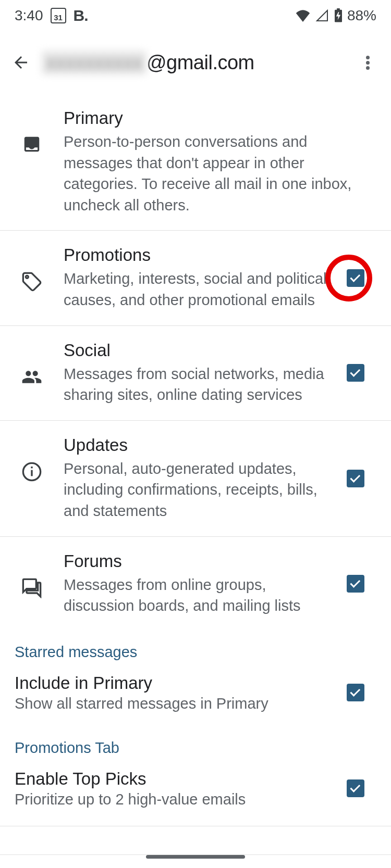  What do you see at coordinates (197, 596) in the screenshot?
I see `category-desc: Messages from online groups, discussion …` at bounding box center [197, 596].